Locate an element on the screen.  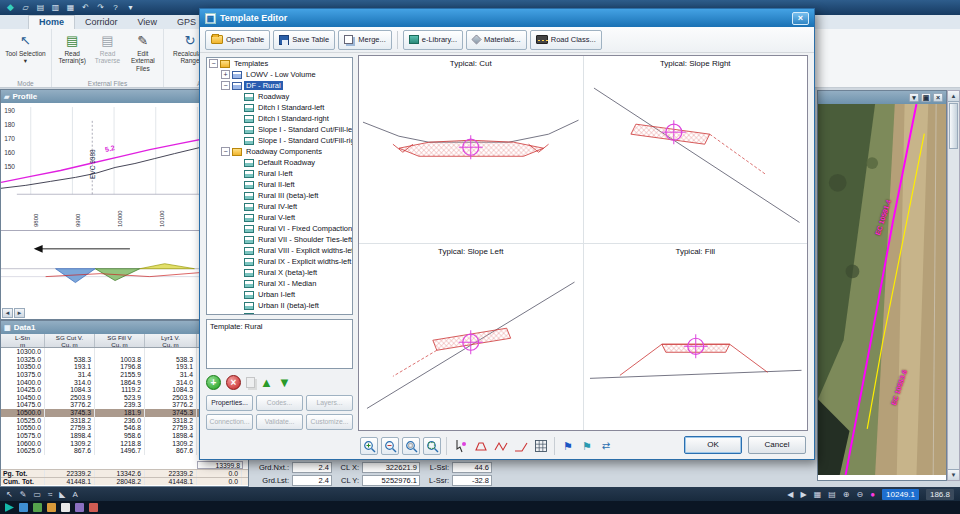
curve-tool-icon: ≈ is located at coordinates (50, 494).